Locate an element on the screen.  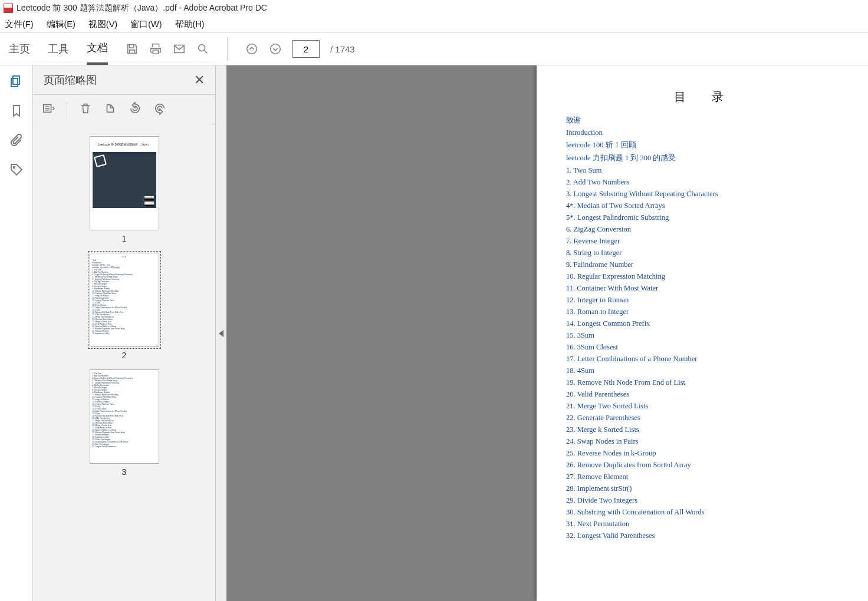
toc-item: 8. String to Integer is located at coordinates (702, 253).